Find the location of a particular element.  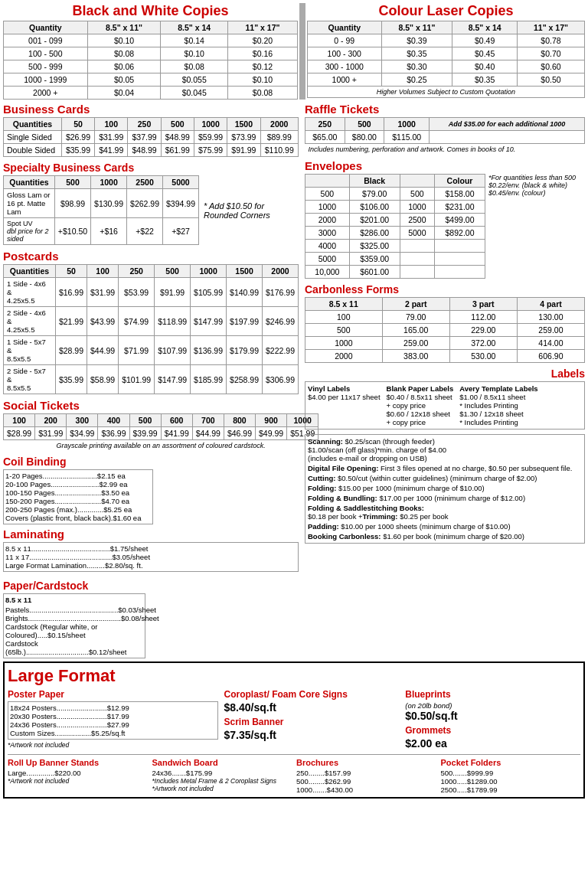

col-2500: 2500 is located at coordinates (145, 182).